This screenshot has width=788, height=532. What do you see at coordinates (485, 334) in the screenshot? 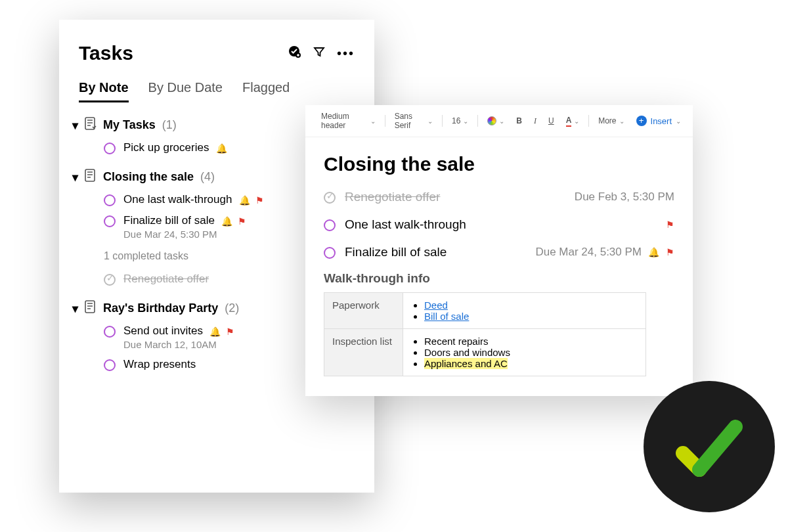
I see `info-table: Paperwork Deed Bill of sale Inspection l…` at bounding box center [485, 334].